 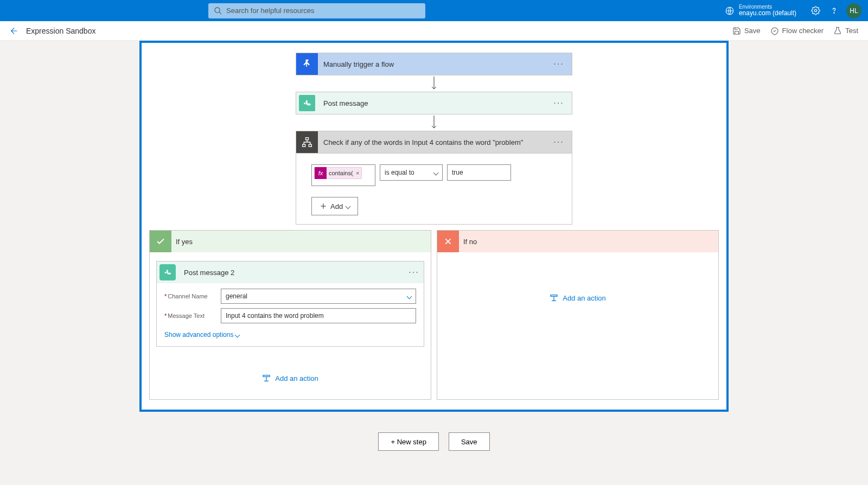 What do you see at coordinates (358, 173) in the screenshot?
I see `remove-pill-icon: ×` at bounding box center [358, 173].